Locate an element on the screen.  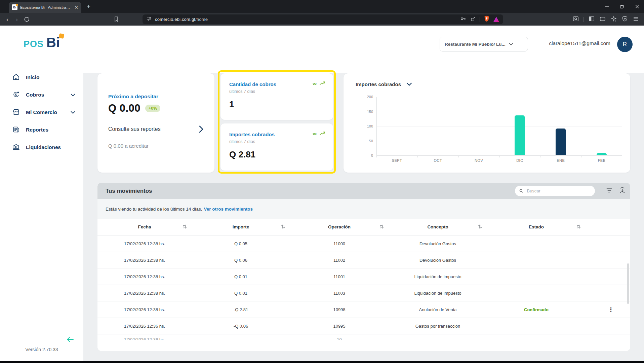
sidebar-item-reportes: Reportes is located at coordinates (42, 130).